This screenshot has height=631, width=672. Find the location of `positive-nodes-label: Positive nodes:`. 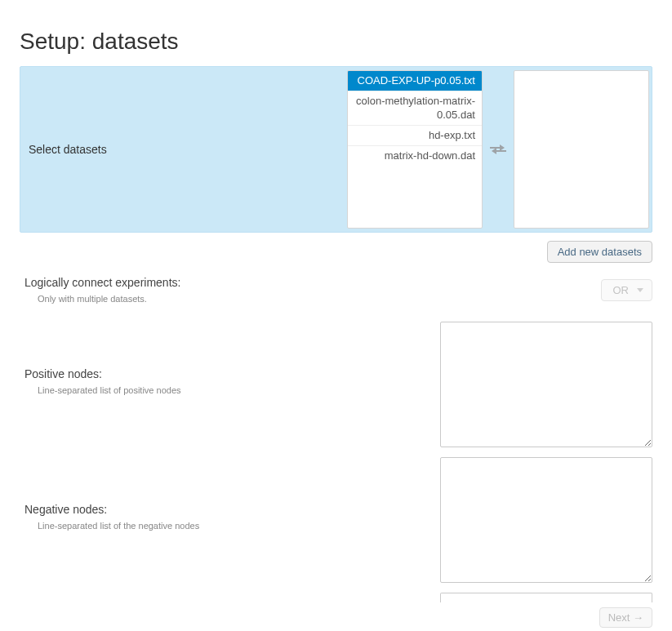

positive-nodes-label: Positive nodes: is located at coordinates (230, 374).